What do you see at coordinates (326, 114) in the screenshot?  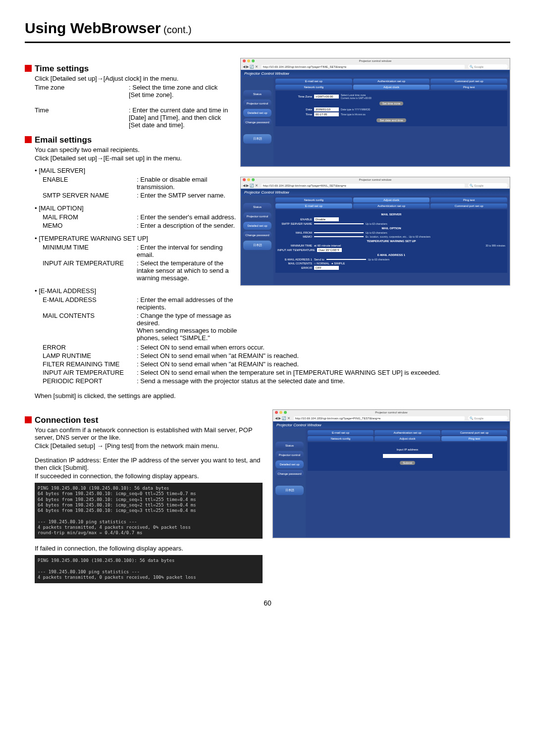 I see `time-input: 00:17:05` at bounding box center [326, 114].